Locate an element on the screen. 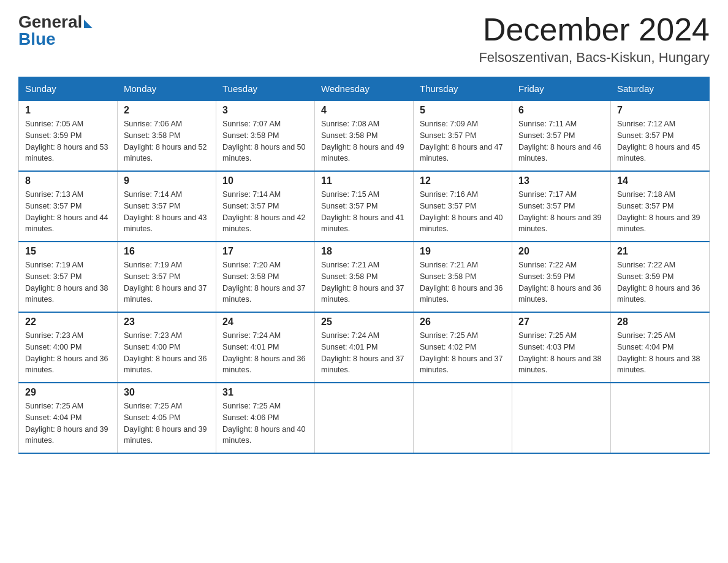 The height and width of the screenshot is (563, 728). day-number: 1 is located at coordinates (68, 110).